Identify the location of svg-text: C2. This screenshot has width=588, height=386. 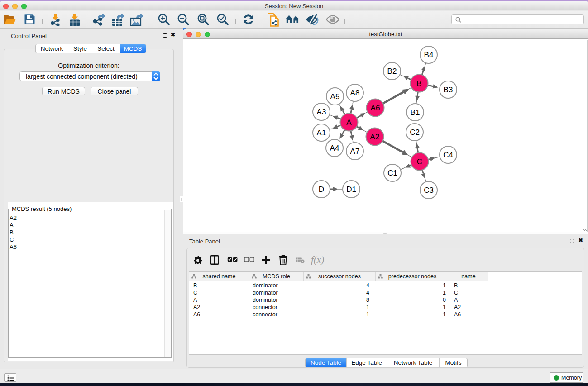
(415, 132).